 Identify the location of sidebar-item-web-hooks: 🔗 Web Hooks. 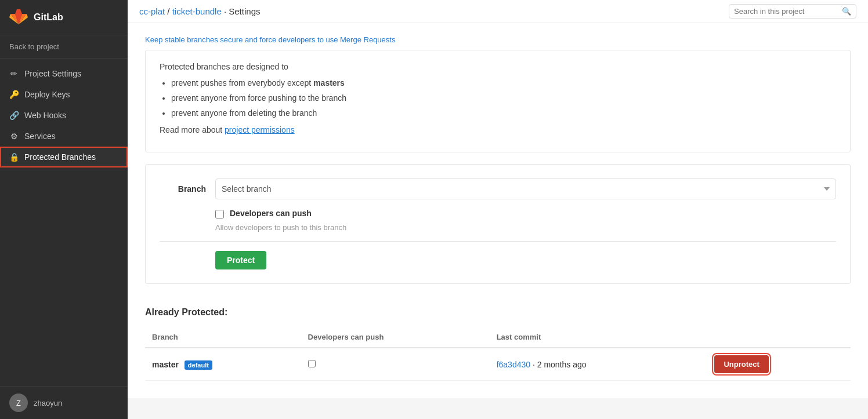
(64, 115).